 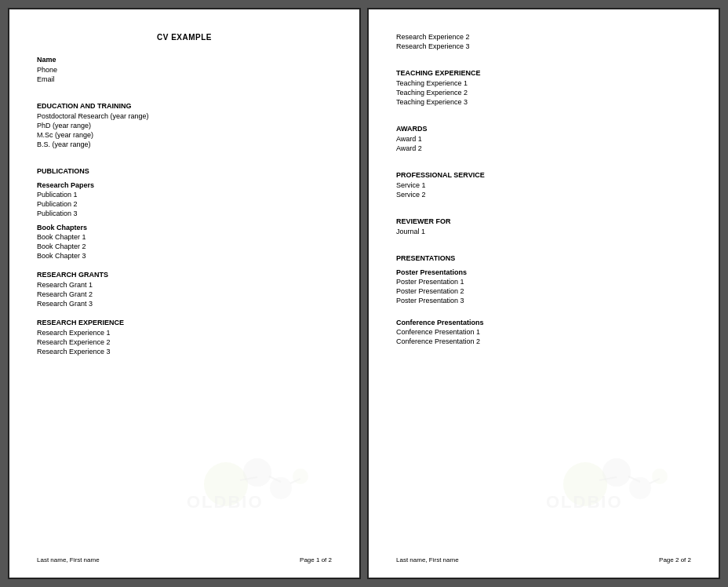 What do you see at coordinates (544, 129) in the screenshot?
I see `awards-label: AWARDS` at bounding box center [544, 129].